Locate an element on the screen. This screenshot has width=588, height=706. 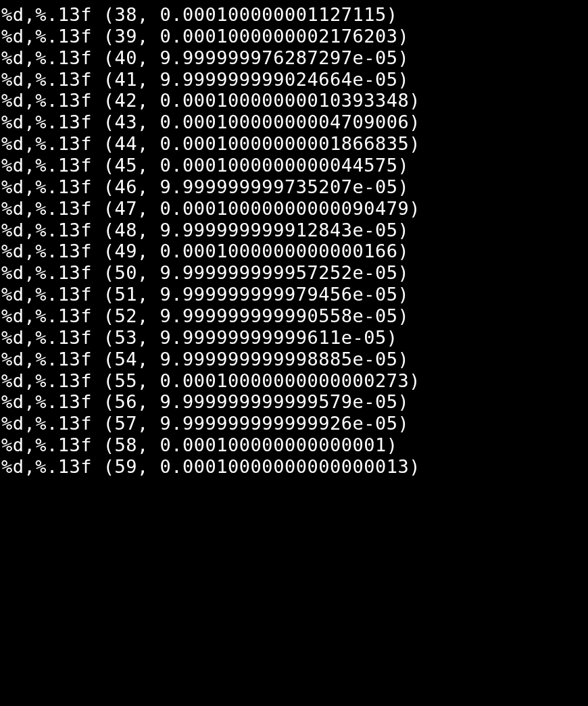
output-line: %d,%.13f (58, 0.000100000000000001) is located at coordinates (295, 445).